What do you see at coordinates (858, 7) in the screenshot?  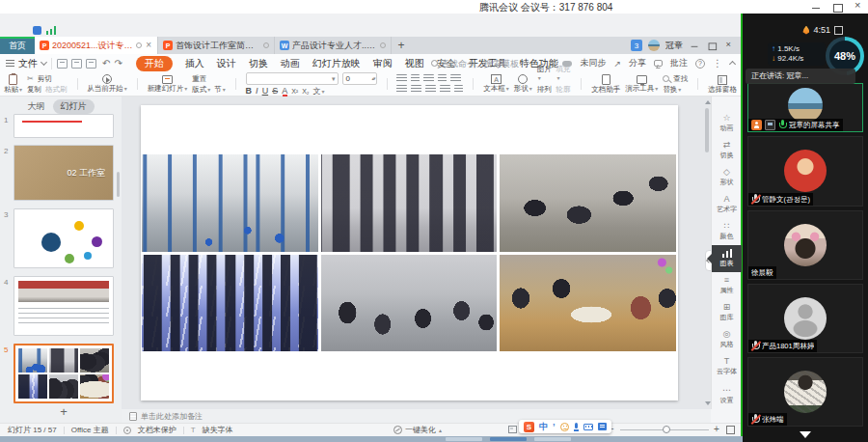 I see `close-icon` at bounding box center [858, 7].